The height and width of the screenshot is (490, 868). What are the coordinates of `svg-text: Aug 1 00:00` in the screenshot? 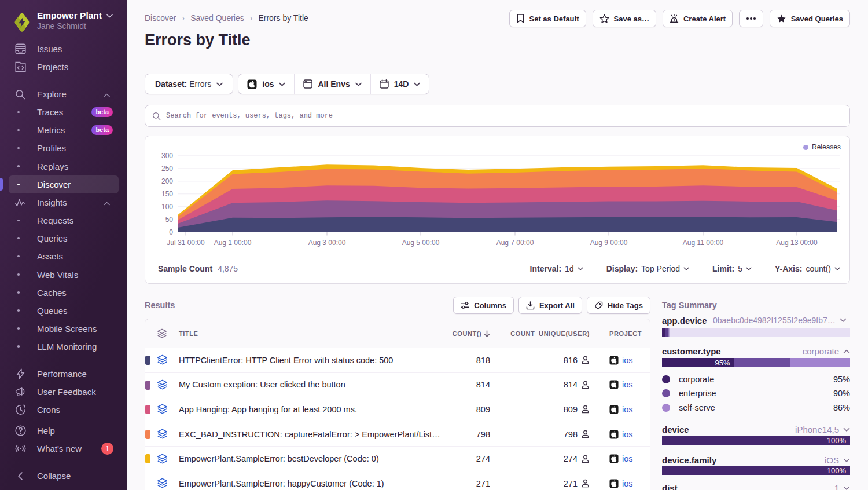 It's located at (233, 243).